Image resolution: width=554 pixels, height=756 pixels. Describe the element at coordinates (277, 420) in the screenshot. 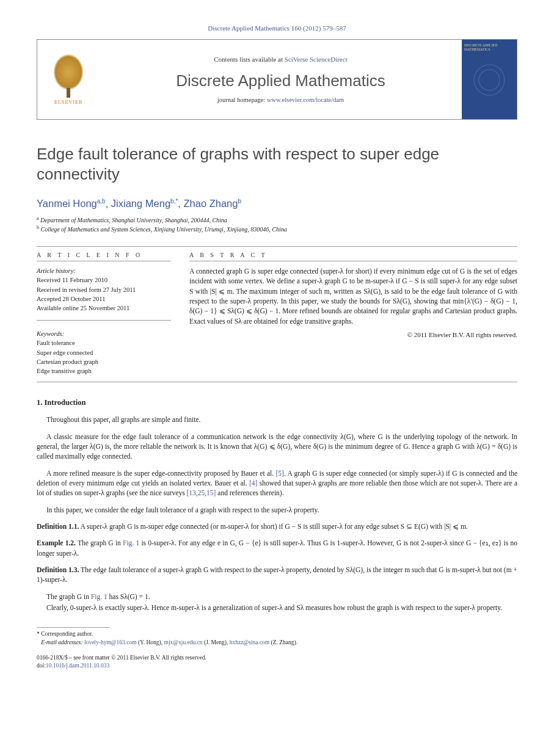

I see `paragraph: Throughout this paper, all graphs are si…` at that location.